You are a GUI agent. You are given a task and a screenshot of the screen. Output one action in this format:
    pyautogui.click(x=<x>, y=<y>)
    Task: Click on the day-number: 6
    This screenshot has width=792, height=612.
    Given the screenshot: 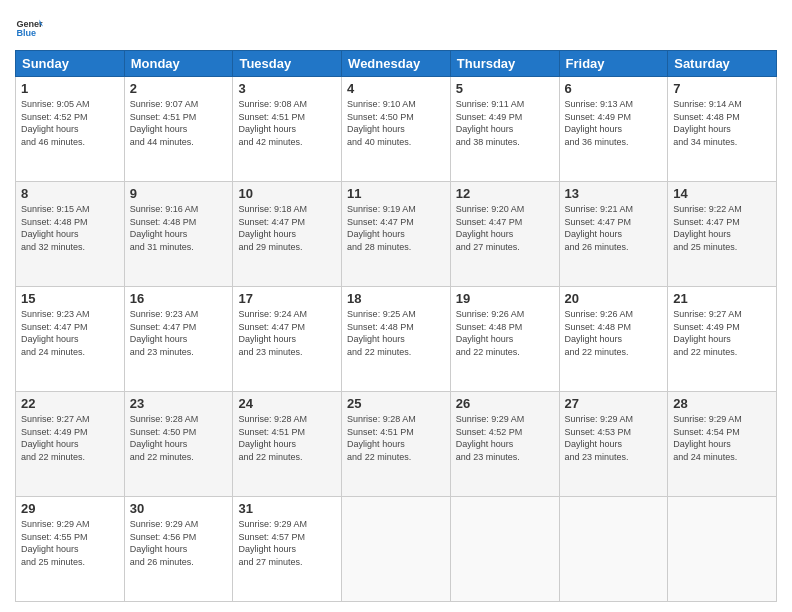 What is the action you would take?
    pyautogui.click(x=614, y=88)
    